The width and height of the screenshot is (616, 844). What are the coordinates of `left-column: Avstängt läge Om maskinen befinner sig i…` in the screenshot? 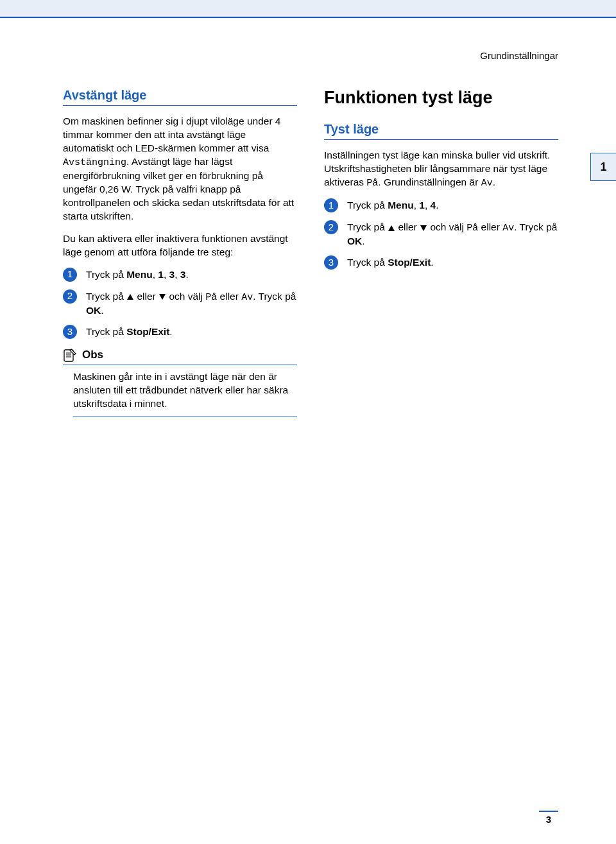 It's located at (180, 253).